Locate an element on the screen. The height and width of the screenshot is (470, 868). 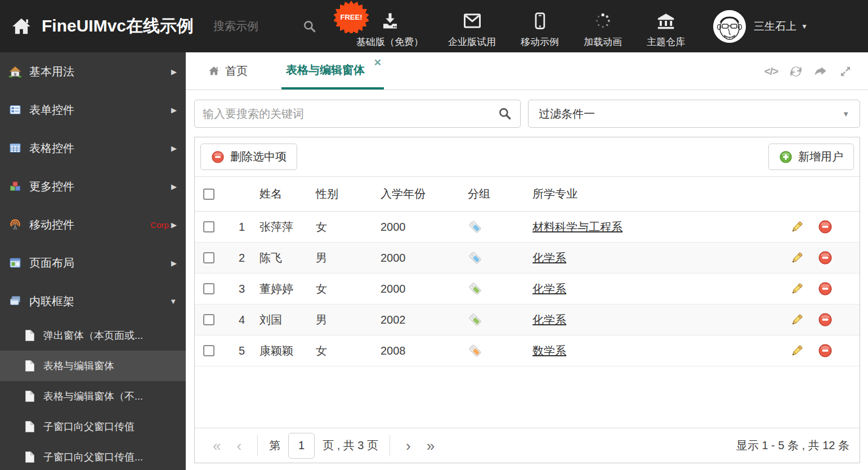
select-all-checkbox is located at coordinates (209, 194).